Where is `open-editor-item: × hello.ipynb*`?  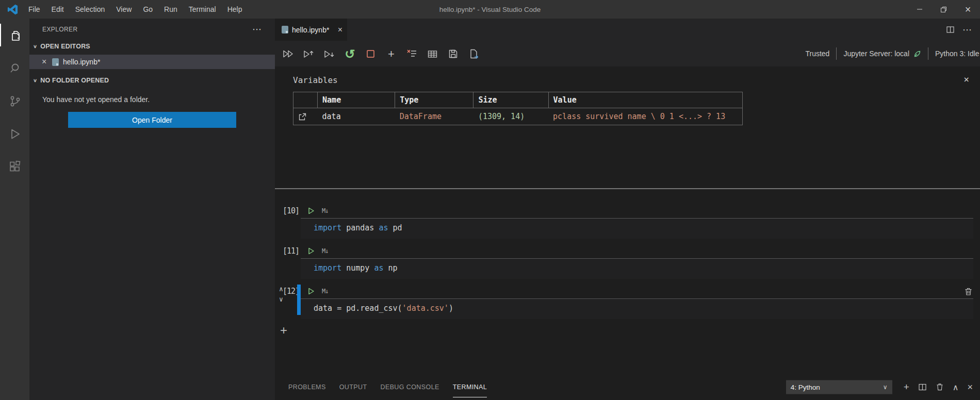 open-editor-item: × hello.ipynb* is located at coordinates (152, 62).